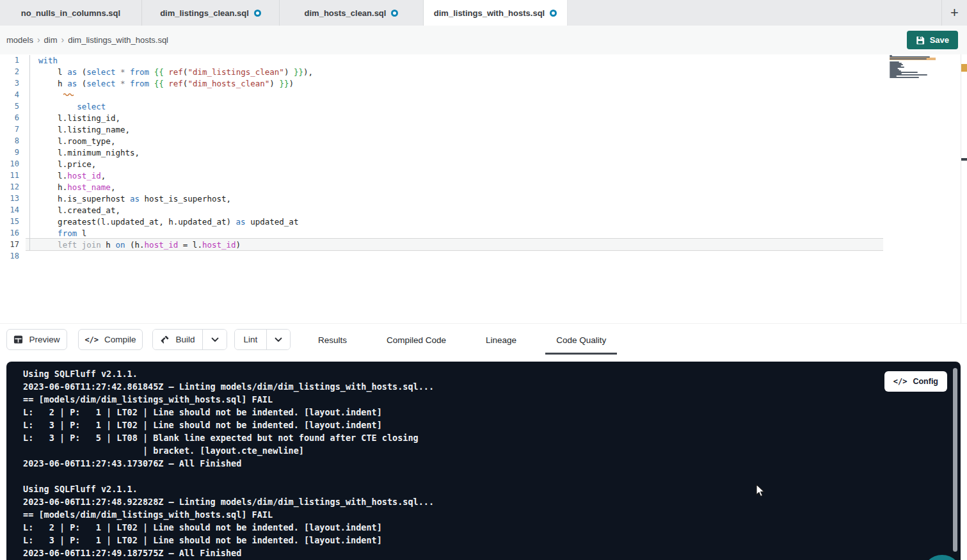 The width and height of the screenshot is (967, 560). Describe the element at coordinates (484, 221) in the screenshot. I see `code-line: 15 greatest(l.updated_at, h.updated_at) …` at that location.